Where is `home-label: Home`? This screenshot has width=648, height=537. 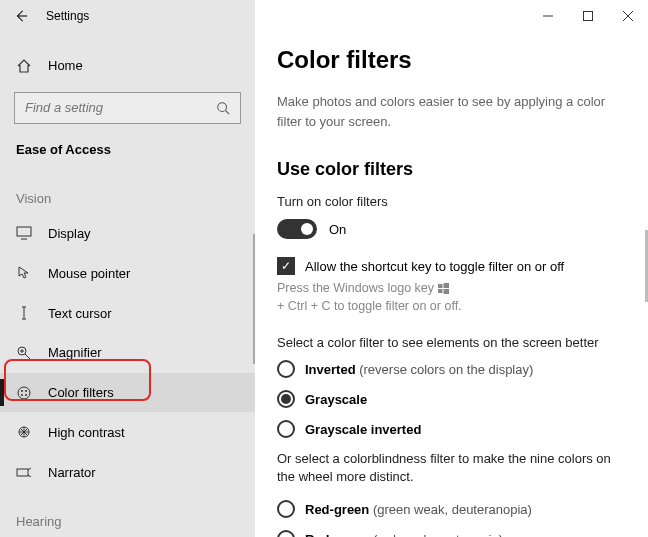
home-label: Home is located at coordinates (66, 66).